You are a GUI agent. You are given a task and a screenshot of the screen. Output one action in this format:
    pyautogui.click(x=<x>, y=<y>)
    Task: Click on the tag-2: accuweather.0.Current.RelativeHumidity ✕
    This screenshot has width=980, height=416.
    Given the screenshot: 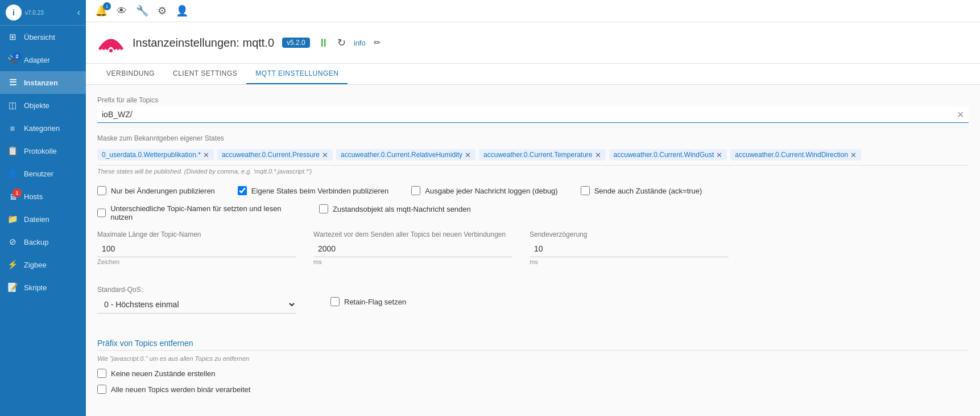 What is the action you would take?
    pyautogui.click(x=406, y=155)
    